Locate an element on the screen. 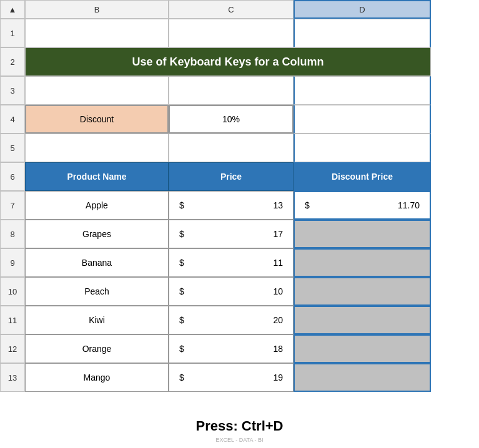 The height and width of the screenshot is (448, 479). cell-d3 is located at coordinates (362, 90).